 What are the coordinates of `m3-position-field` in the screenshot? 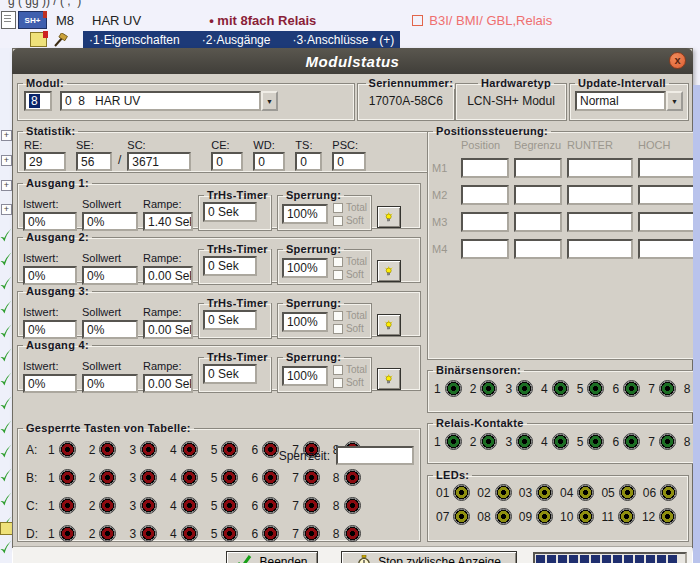 It's located at (485, 222).